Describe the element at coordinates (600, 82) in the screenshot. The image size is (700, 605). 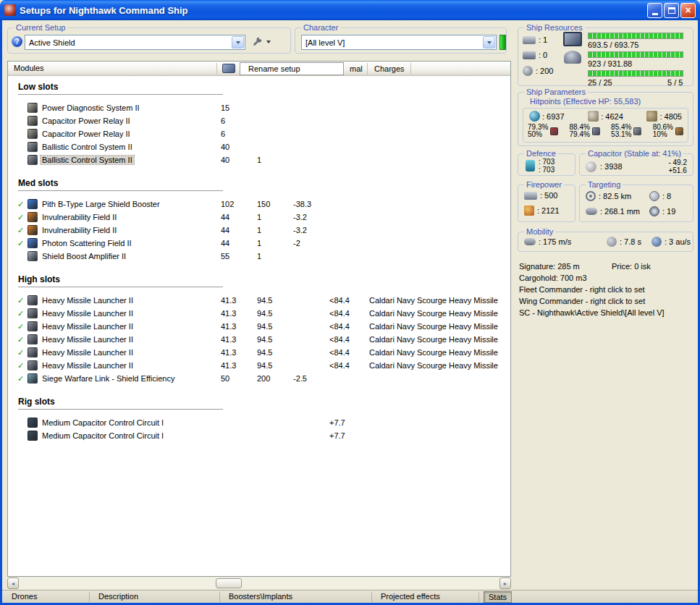
I see `upgrade-usage-text: 25 / 25` at that location.